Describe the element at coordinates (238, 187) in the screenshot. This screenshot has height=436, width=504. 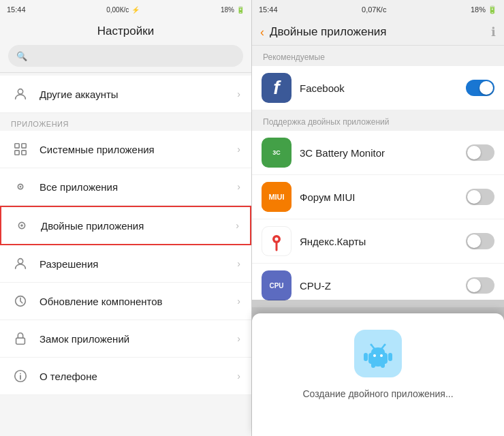
I see `all-apps-chevron: ›` at that location.